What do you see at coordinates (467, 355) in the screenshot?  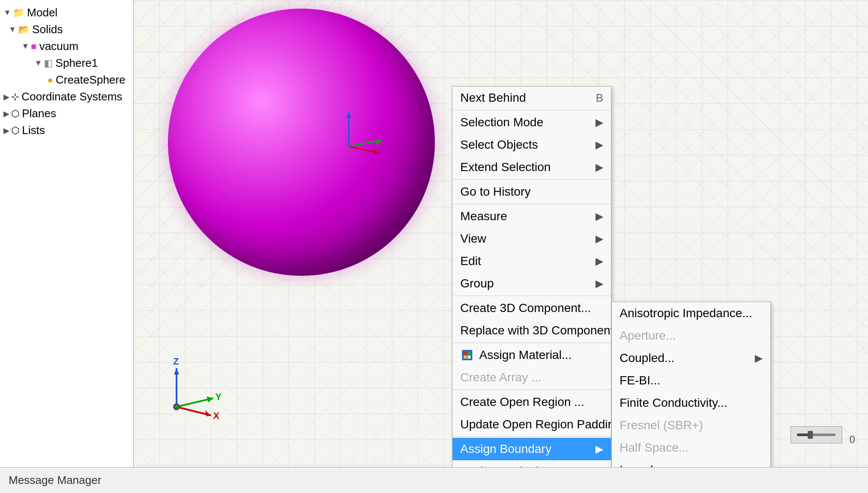 I see `material-icon` at bounding box center [467, 355].